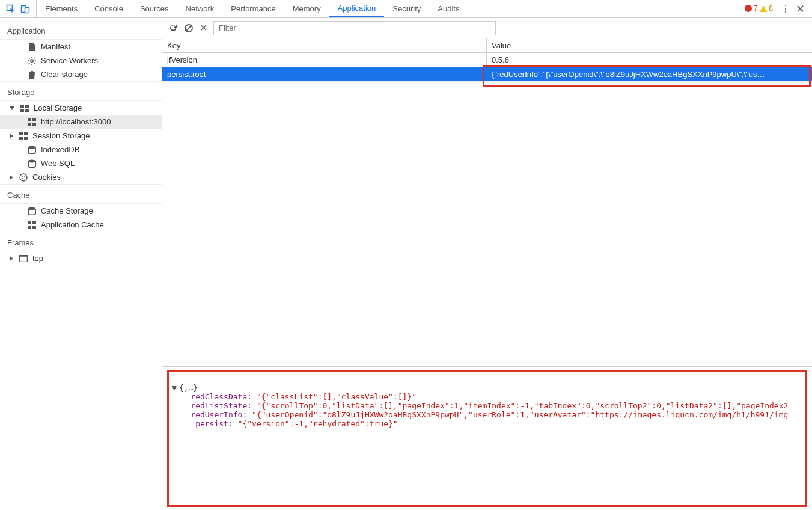 This screenshot has height=510, width=812. What do you see at coordinates (448, 8) in the screenshot?
I see `tab-audits: Audits` at bounding box center [448, 8].